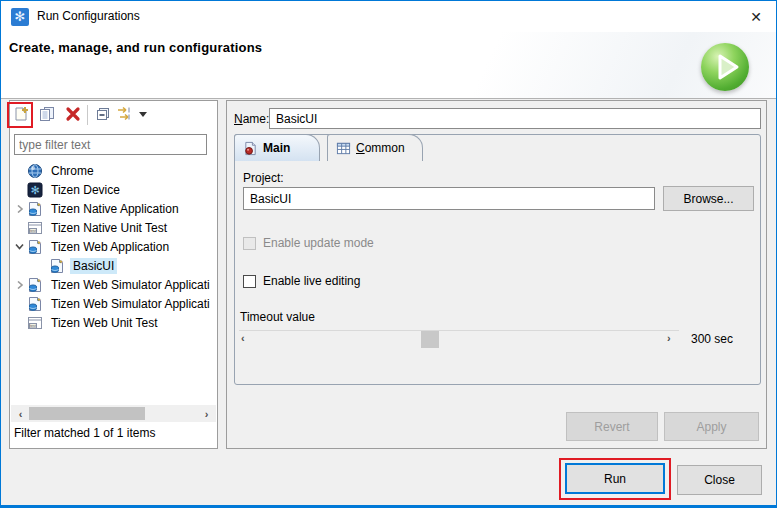  What do you see at coordinates (88, 115) in the screenshot?
I see `toolbar-separator` at bounding box center [88, 115].